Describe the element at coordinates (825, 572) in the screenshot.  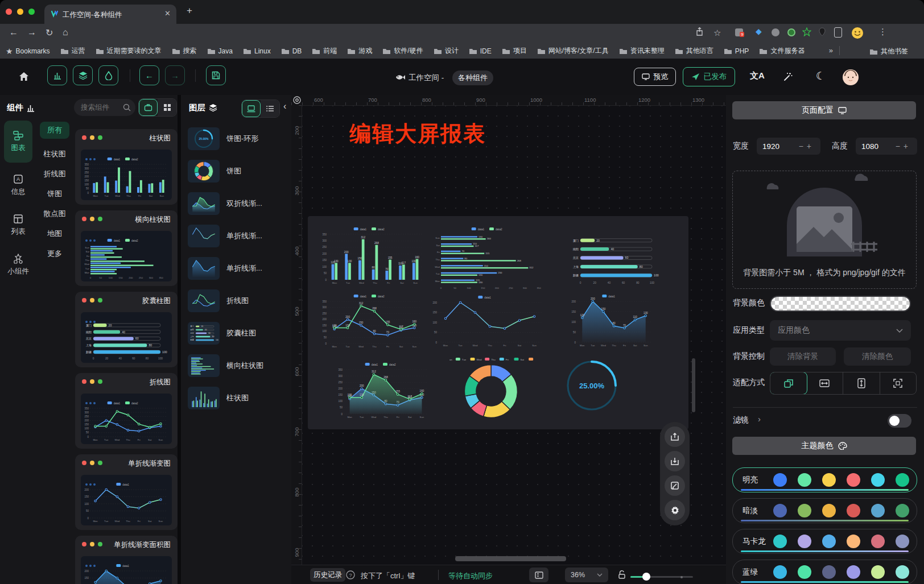
I see `theme-row-blue-green: 蓝绿` at that location.